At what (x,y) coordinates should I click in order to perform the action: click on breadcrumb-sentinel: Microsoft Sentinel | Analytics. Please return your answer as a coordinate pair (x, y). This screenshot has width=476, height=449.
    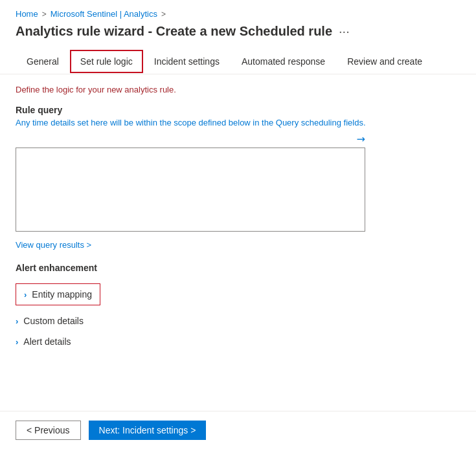
    Looking at the image, I should click on (104, 14).